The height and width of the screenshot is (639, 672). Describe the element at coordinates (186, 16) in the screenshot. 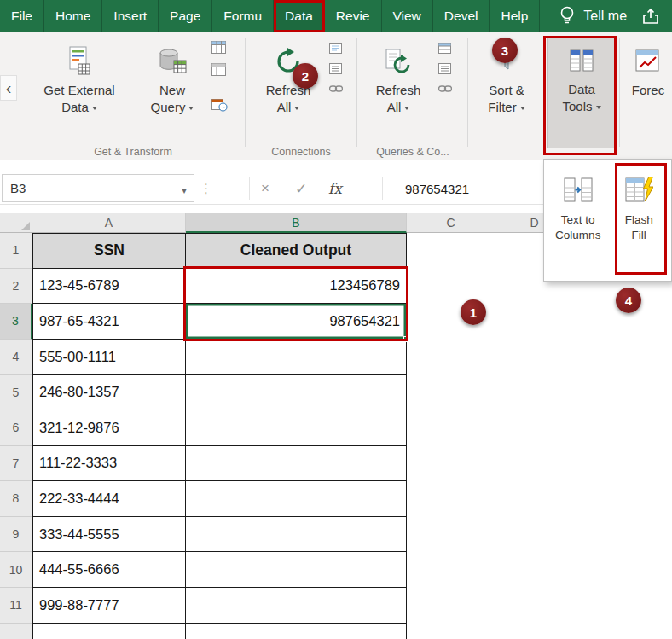

I see `menu-tab-page: Page` at that location.